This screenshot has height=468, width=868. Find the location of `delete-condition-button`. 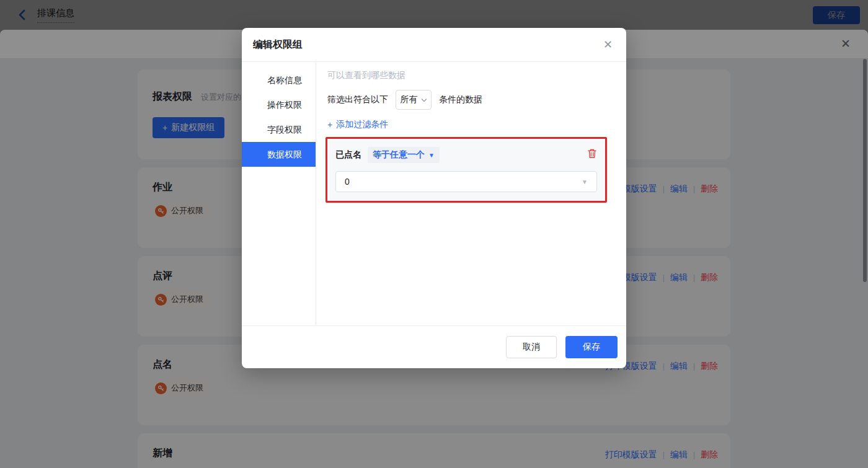

delete-condition-button is located at coordinates (592, 155).